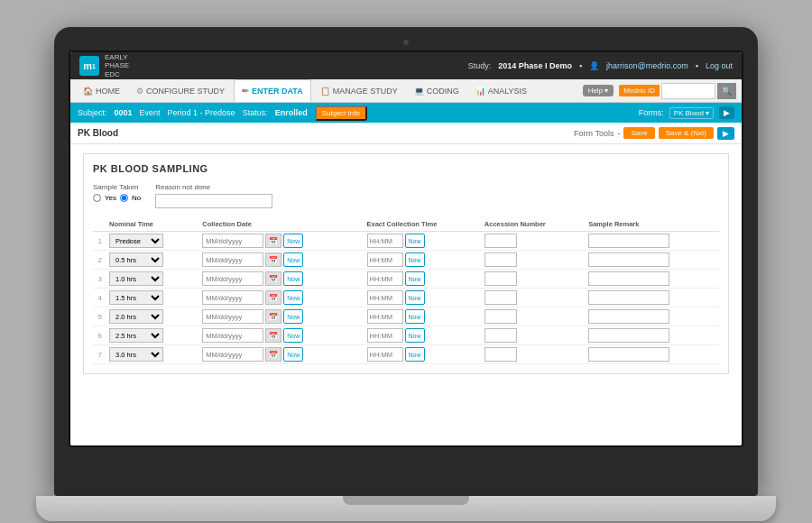 This screenshot has height=523, width=812. Describe the element at coordinates (678, 91) in the screenshot. I see `medrio-id-area: Medrio ID 🔍` at that location.